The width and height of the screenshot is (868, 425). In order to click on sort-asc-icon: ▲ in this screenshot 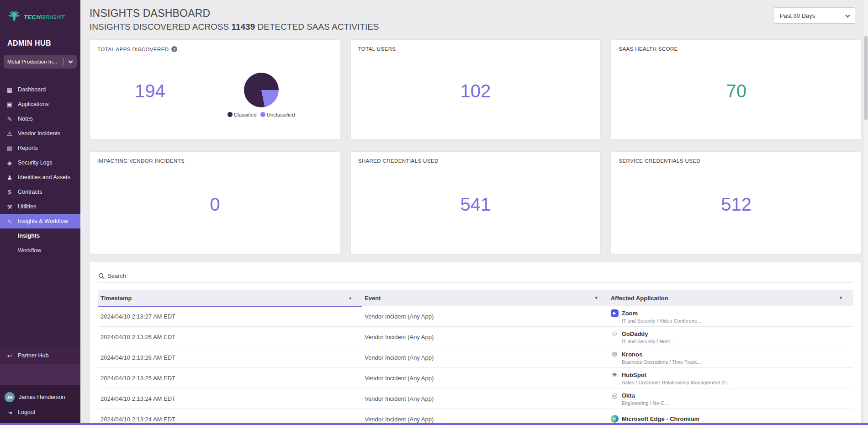, I will do `click(350, 298)`.